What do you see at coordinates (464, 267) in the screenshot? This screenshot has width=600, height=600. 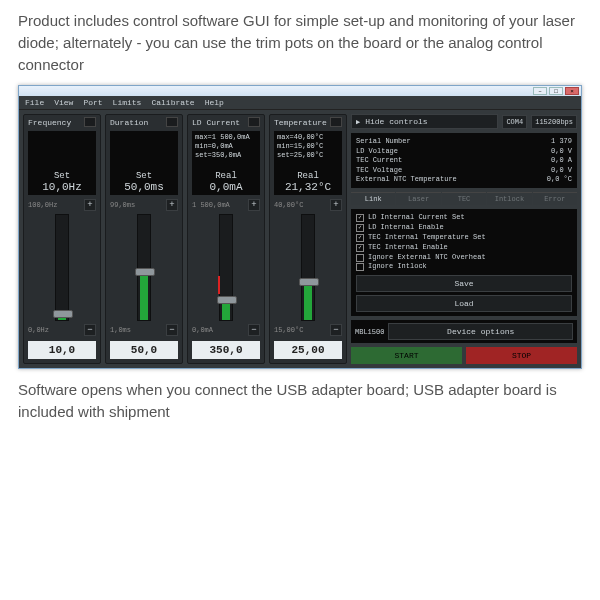 I see `checkbox-row: Ignore Intlock` at bounding box center [464, 267].